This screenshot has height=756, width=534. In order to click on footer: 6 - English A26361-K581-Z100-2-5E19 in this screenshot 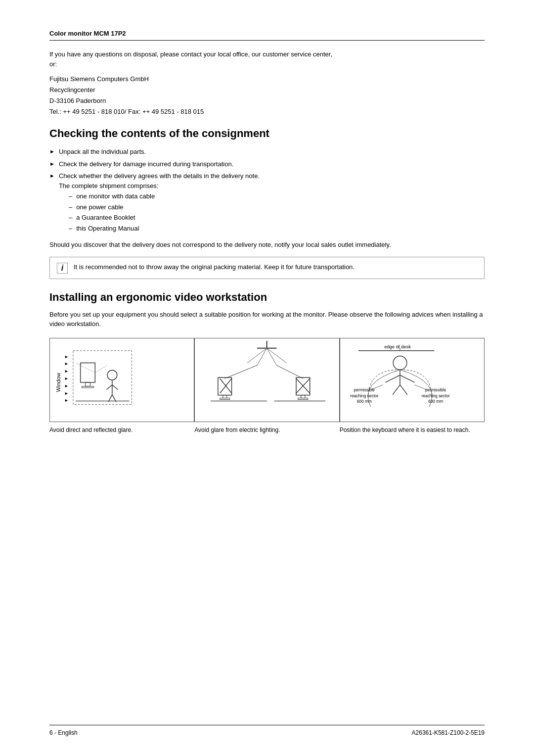, I will do `click(267, 730)`.